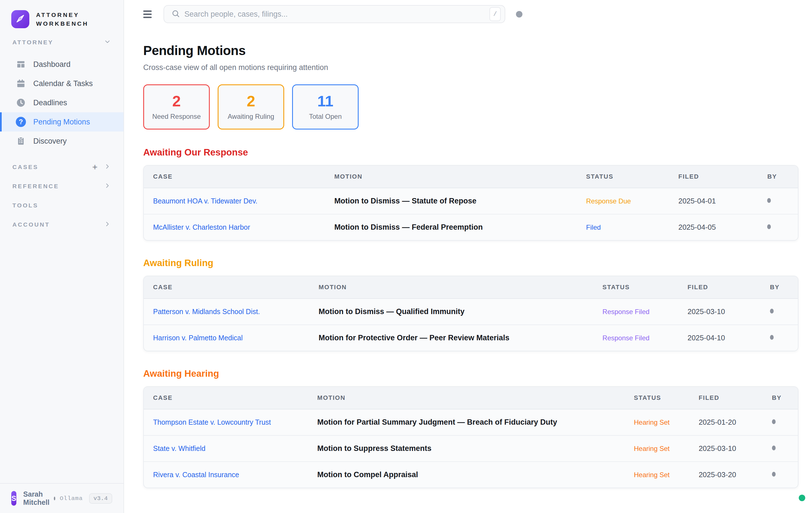 Image resolution: width=812 pixels, height=513 pixels. Describe the element at coordinates (802, 498) in the screenshot. I see `connection-status-dot` at that location.